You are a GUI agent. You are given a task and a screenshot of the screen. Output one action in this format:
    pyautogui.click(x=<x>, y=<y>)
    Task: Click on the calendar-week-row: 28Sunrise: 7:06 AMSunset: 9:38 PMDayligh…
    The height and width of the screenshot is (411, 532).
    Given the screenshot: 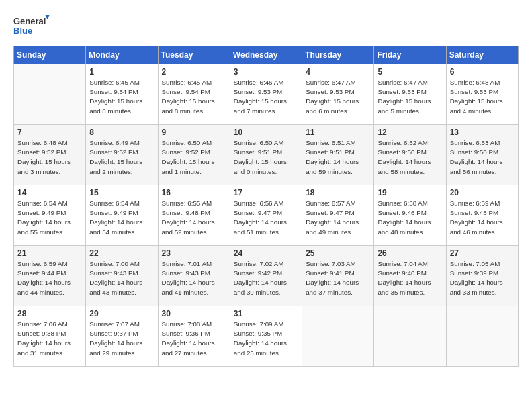 What is the action you would take?
    pyautogui.click(x=266, y=336)
    